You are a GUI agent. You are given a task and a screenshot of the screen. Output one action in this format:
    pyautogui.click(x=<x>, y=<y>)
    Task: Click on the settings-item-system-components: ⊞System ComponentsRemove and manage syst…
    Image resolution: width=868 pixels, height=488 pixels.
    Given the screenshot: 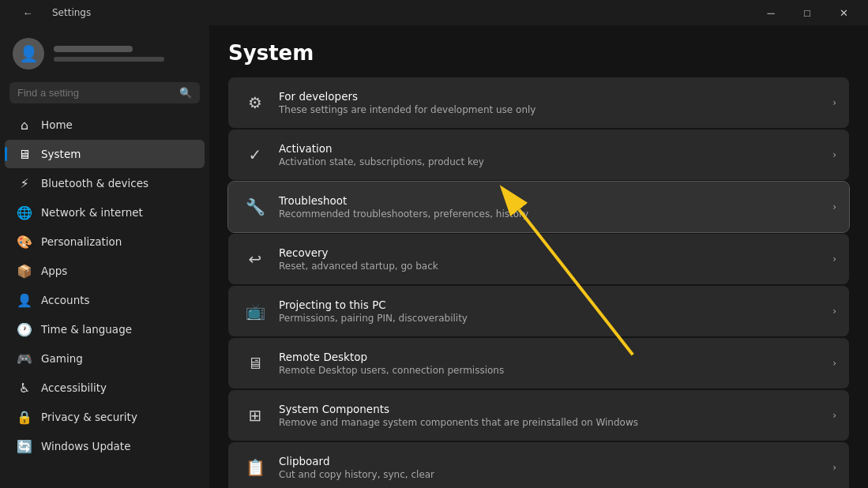 What is the action you would take?
    pyautogui.click(x=539, y=415)
    